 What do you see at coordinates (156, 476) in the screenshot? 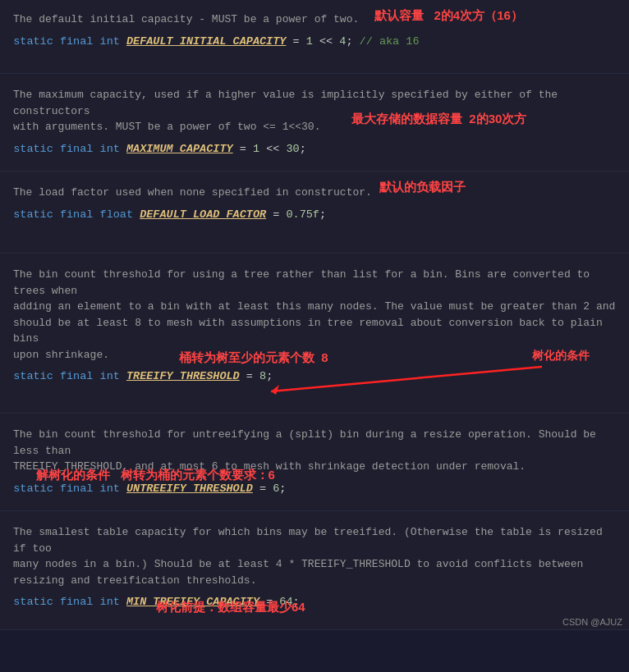
I see `annotation-5: 解树化的条件 树转为桶的元素个数要求：6` at bounding box center [156, 476].